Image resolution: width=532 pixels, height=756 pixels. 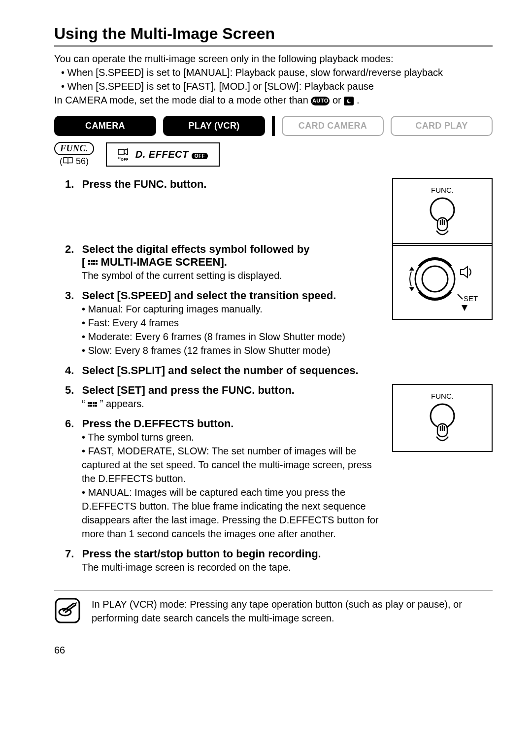 What do you see at coordinates (273, 155) in the screenshot?
I see `func-row: FUNC. ( 56) DOFF D. EFFECT OFF` at bounding box center [273, 155].